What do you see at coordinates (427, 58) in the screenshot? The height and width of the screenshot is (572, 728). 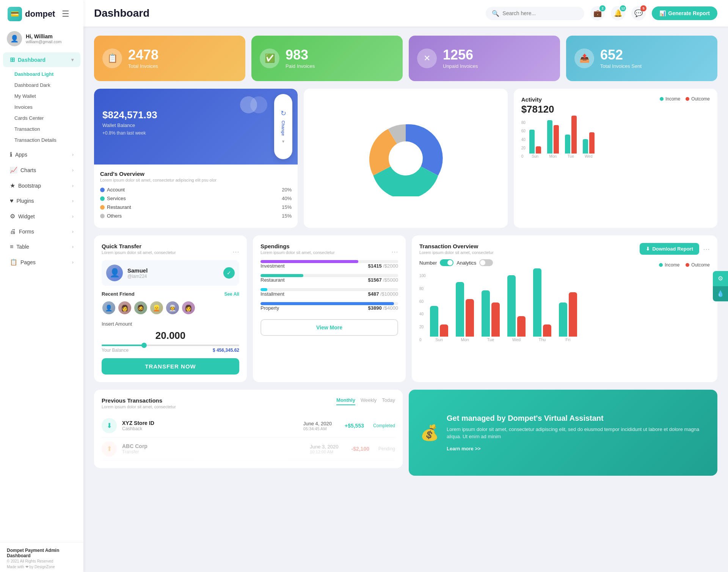 I see `stat-icon-unpaid: ✕` at bounding box center [427, 58].